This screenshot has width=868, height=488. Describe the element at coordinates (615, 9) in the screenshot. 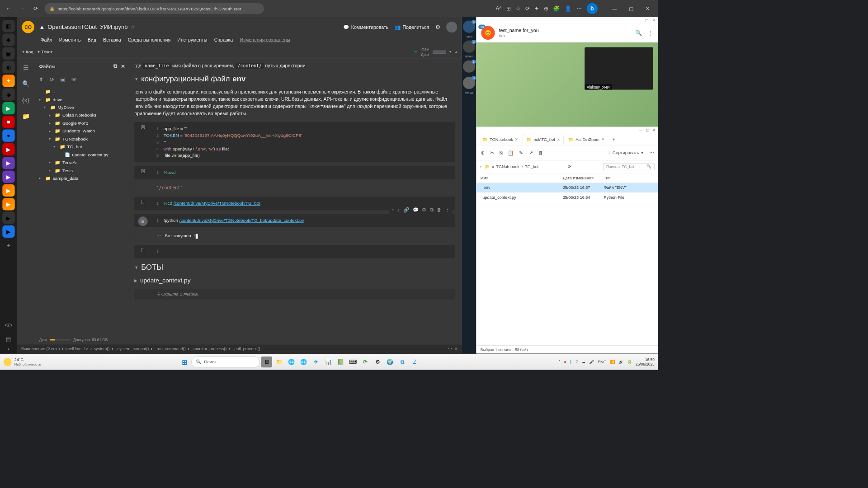

I see `minimize-button: —` at that location.